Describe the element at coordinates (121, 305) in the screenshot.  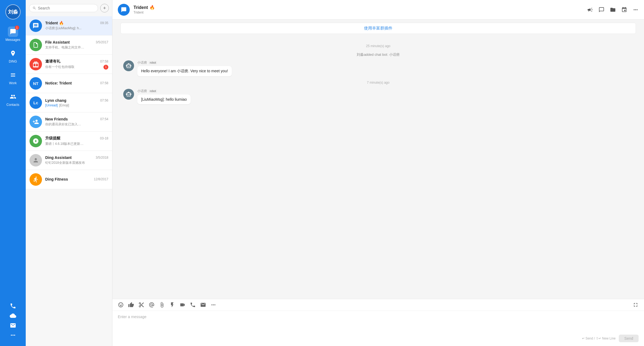
I see `emoji-icon` at that location.